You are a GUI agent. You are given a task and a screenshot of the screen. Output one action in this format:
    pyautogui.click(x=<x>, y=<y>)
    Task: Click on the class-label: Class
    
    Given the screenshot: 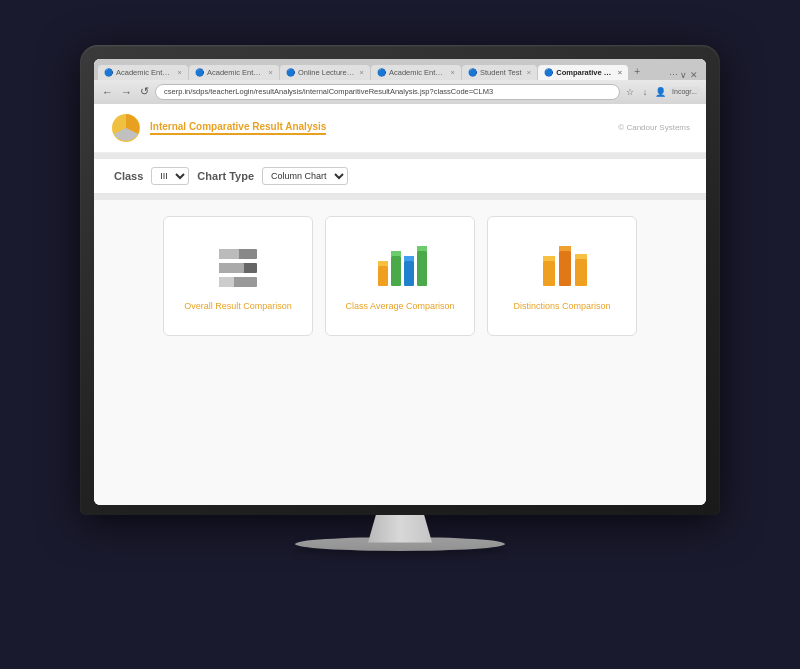 What is the action you would take?
    pyautogui.click(x=128, y=176)
    